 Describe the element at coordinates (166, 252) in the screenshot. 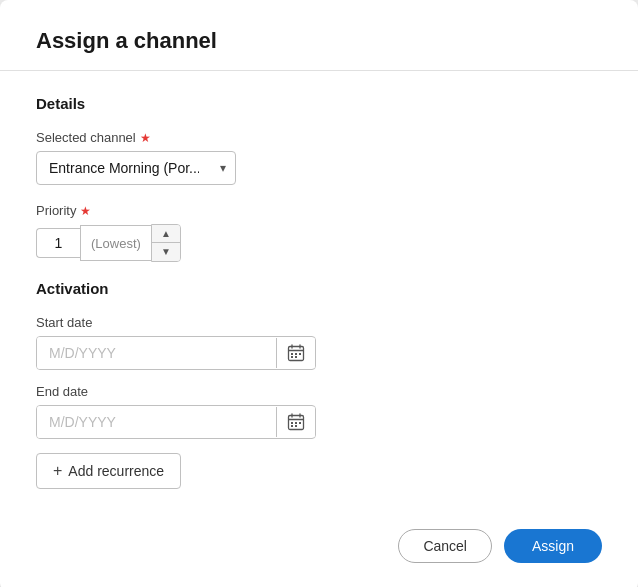

I see `priority-down-button: ▼` at that location.